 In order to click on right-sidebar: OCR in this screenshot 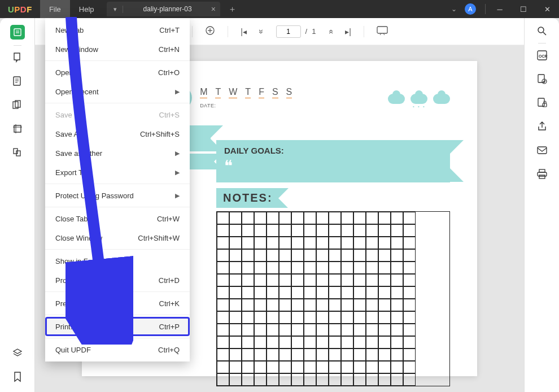, I will do `click(541, 205)`.